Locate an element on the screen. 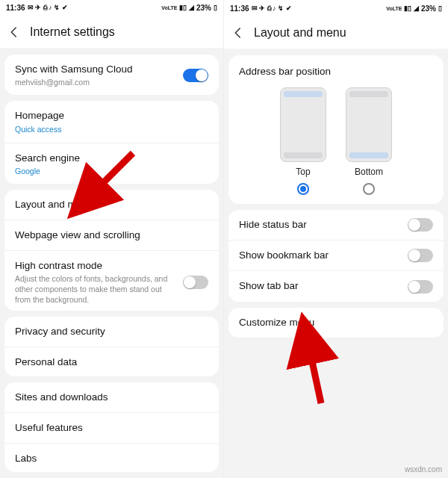 This screenshot has height=478, width=448. sync-toggle is located at coordinates (196, 75).